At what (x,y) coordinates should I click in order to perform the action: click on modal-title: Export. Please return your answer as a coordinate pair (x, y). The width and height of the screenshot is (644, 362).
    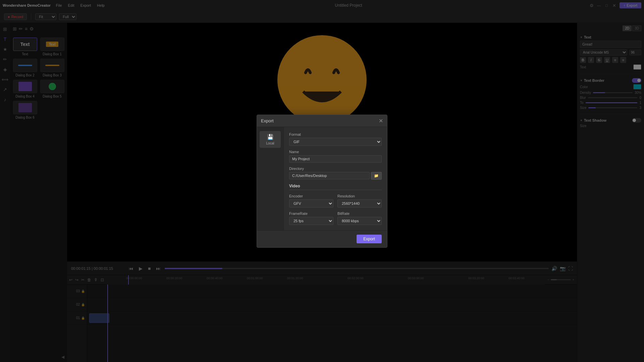
    Looking at the image, I should click on (267, 121).